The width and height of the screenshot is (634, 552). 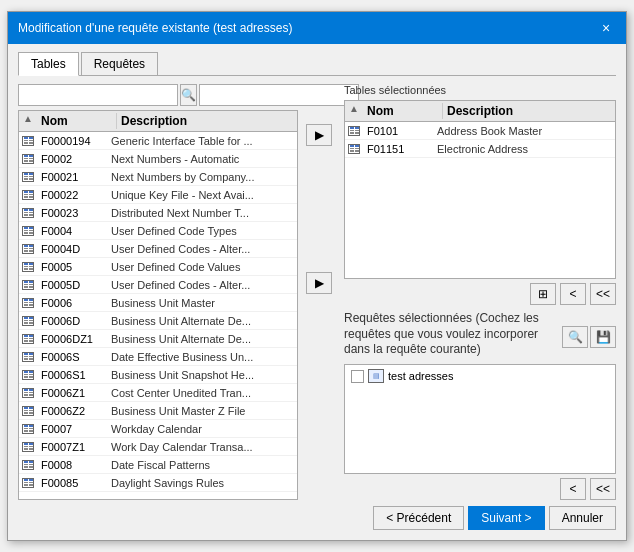 I want to click on table-row: F00022 Unique Key File - Next Avai..., so click(x=158, y=195).